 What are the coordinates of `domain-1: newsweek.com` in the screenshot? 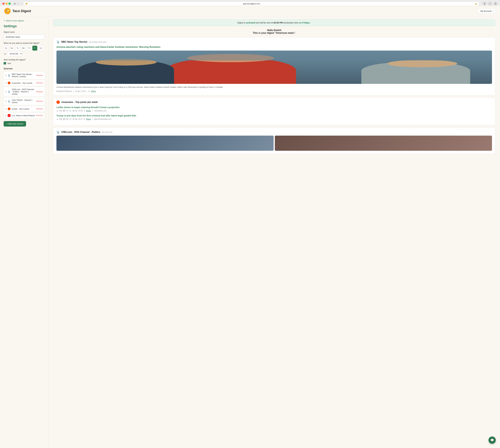 It's located at (100, 111).